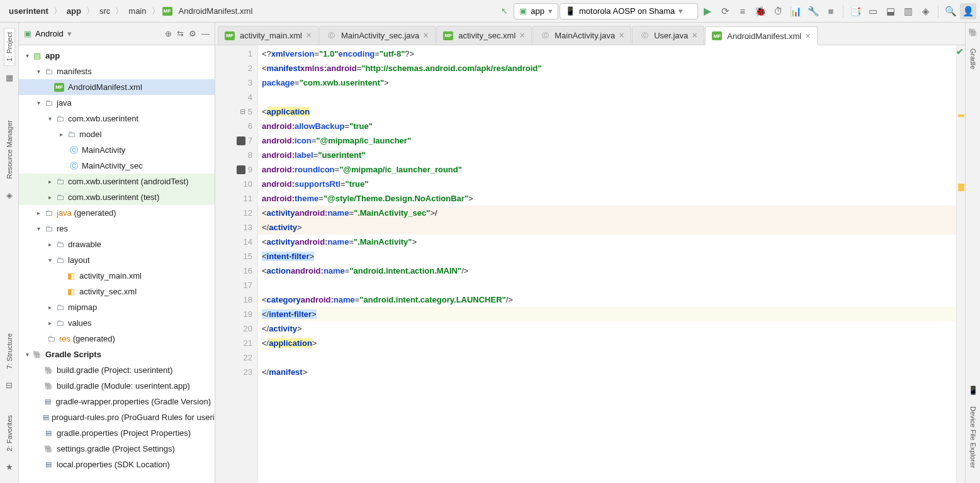 The width and height of the screenshot is (980, 483). I want to click on tab-label: AndroidManifest.xml, so click(764, 36).